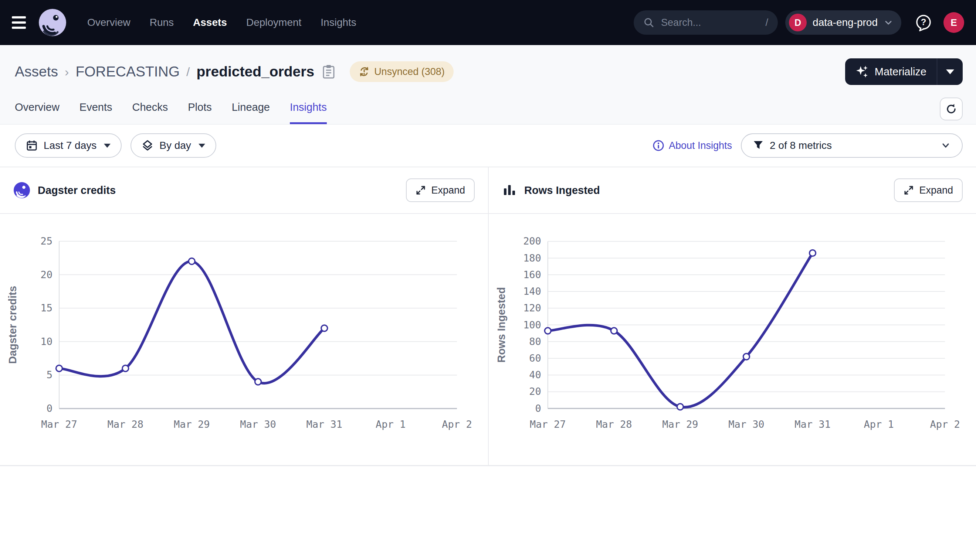  I want to click on help-icon: ?, so click(924, 23).